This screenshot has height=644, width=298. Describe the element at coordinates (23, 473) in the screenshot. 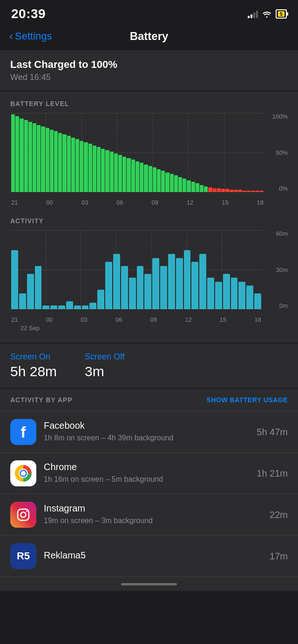

I see `chrome-icon` at that location.